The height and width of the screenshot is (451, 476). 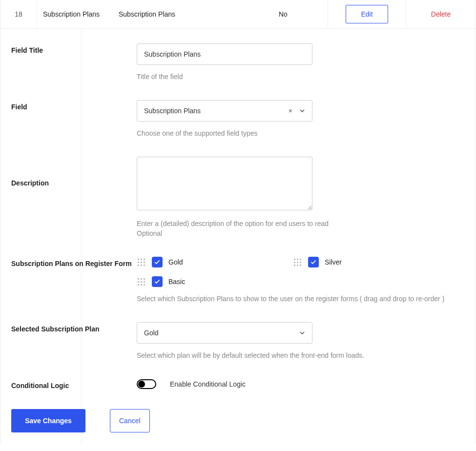 I want to click on delete-link: Delete, so click(x=441, y=14).